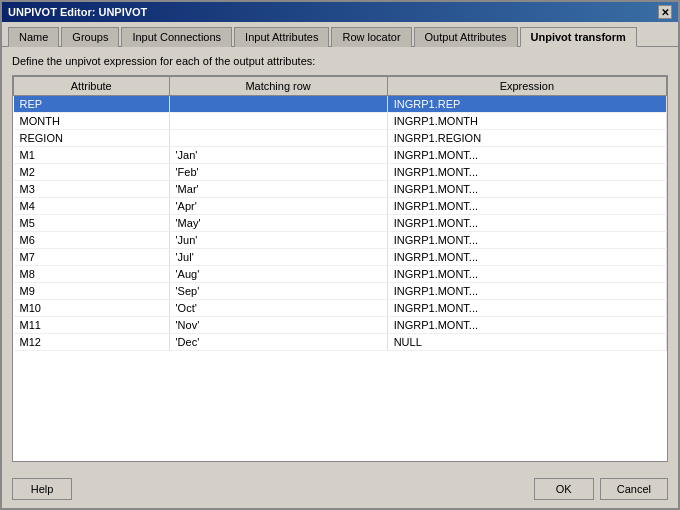  What do you see at coordinates (340, 342) in the screenshot?
I see `table-row: M12'Dec'NULL` at bounding box center [340, 342].